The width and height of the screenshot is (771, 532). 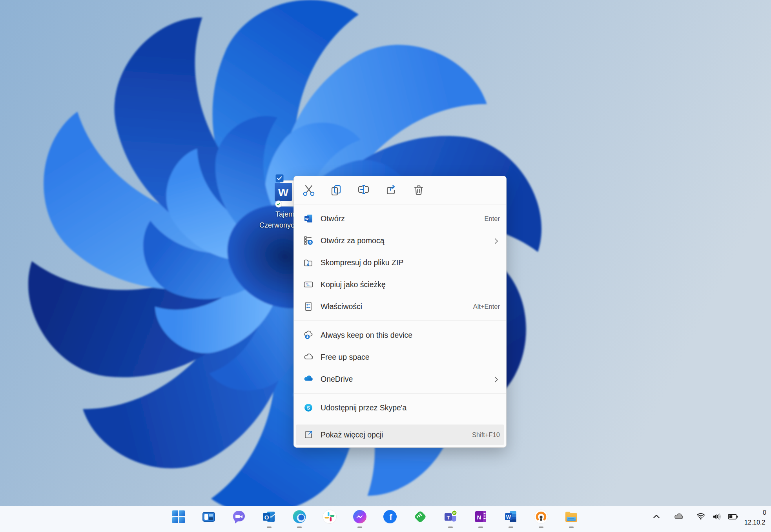 What do you see at coordinates (391, 517) in the screenshot?
I see `facebook-letter: f` at bounding box center [391, 517].